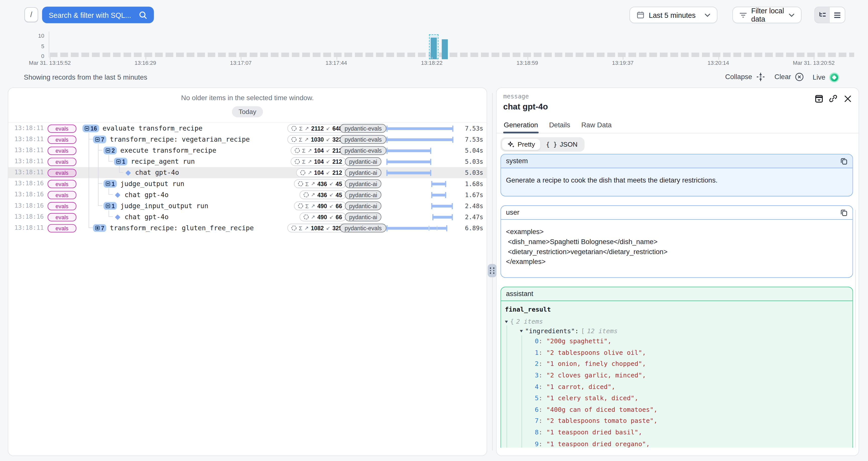  Describe the element at coordinates (247, 140) in the screenshot. I see `trace-row: 13:18:11evals7transform_recipe: vegetari…` at that location.